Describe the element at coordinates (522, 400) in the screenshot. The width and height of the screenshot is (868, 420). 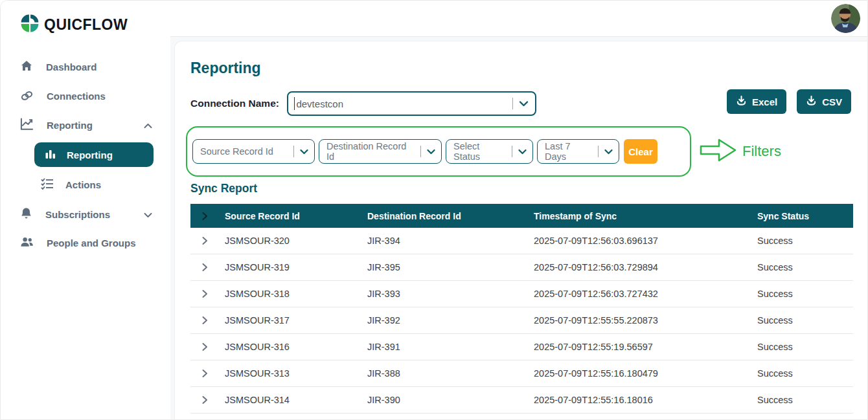
I see `table-row: JSMSOUR-314JIR-3902025-07-09T12:55:16.18…` at that location.